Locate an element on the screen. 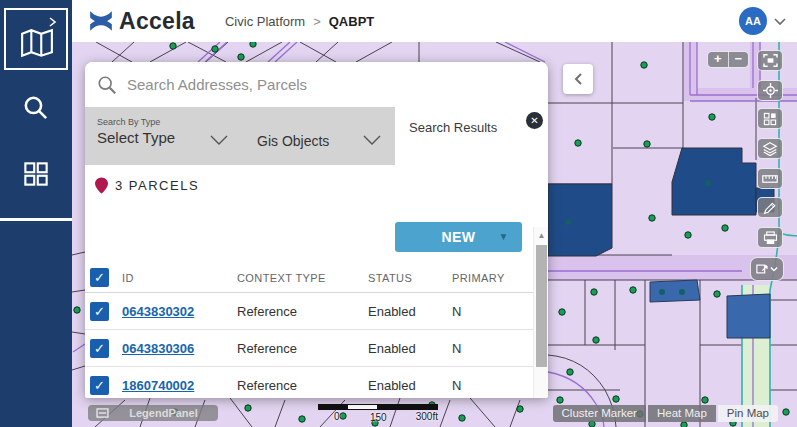  minimize-icon is located at coordinates (102, 413).